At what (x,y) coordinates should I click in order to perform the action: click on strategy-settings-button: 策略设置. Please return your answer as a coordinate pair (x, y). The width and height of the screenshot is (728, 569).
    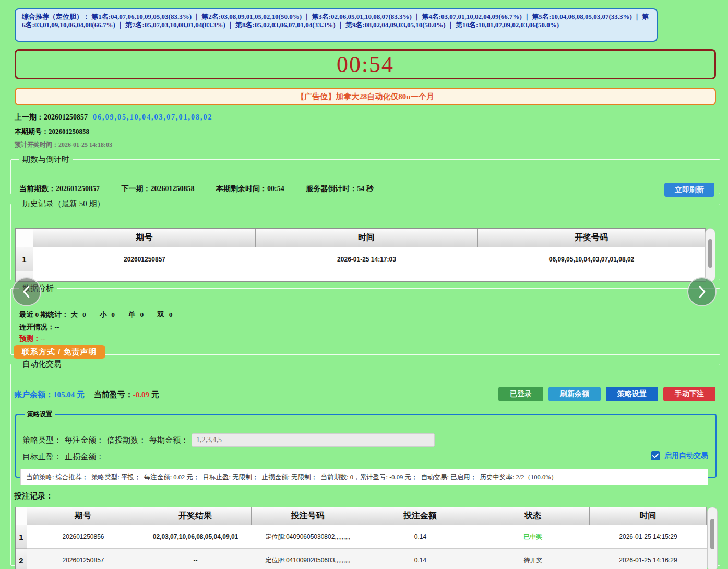
    Looking at the image, I should click on (632, 394).